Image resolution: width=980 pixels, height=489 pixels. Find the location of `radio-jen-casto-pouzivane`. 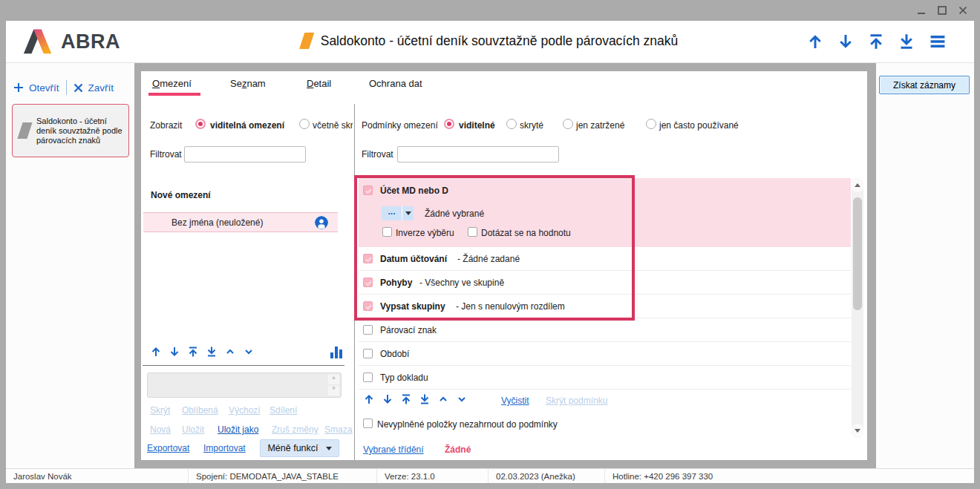

radio-jen-casto-pouzivane is located at coordinates (651, 124).